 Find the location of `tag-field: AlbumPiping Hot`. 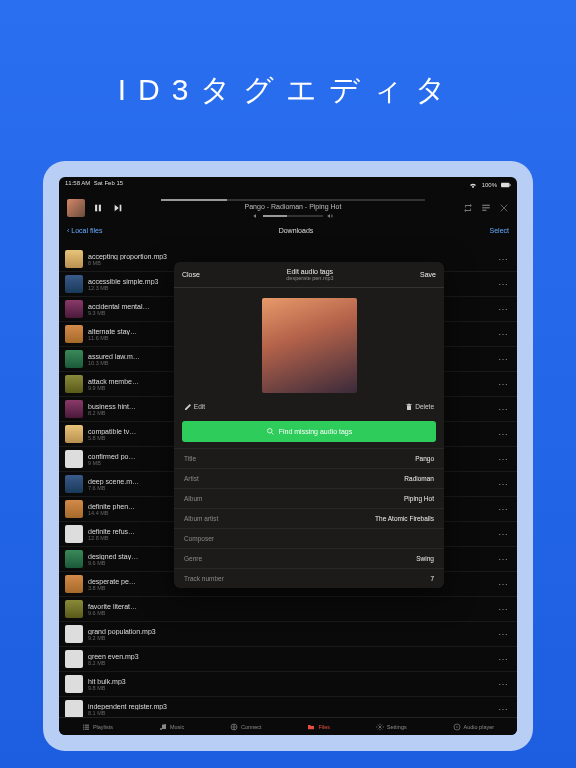

tag-field: AlbumPiping Hot is located at coordinates (309, 498).